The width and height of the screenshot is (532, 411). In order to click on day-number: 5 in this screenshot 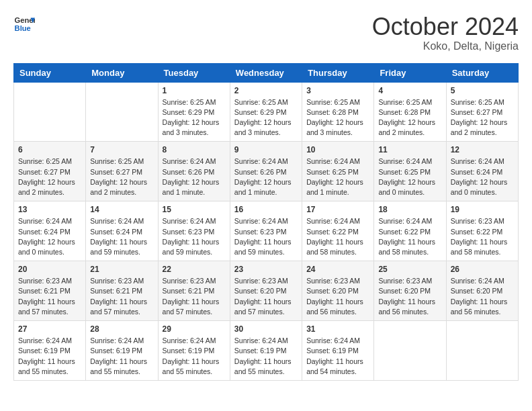, I will do `click(482, 91)`.